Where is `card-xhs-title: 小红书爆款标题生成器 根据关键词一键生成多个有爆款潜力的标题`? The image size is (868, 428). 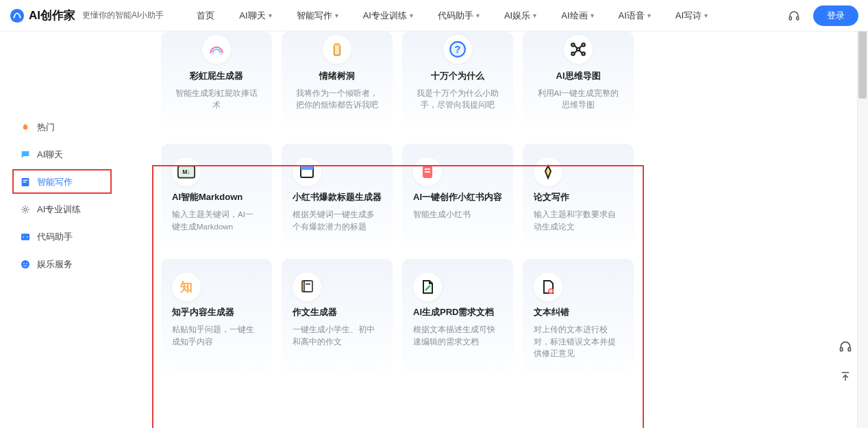
card-xhs-title: 小红书爆款标题生成器 根据关键词一键生成多个有爆款潜力的标题 is located at coordinates (337, 195).